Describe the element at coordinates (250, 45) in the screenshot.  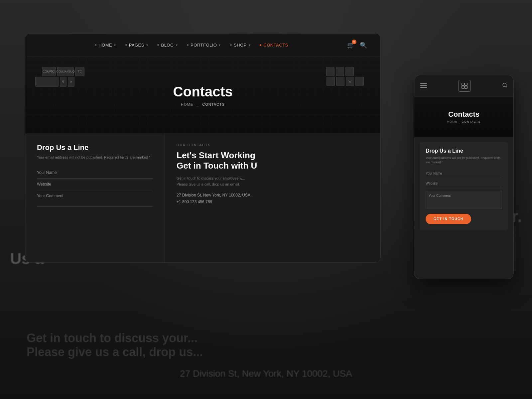
I see `nav-chevron-shop: ▾` at that location.